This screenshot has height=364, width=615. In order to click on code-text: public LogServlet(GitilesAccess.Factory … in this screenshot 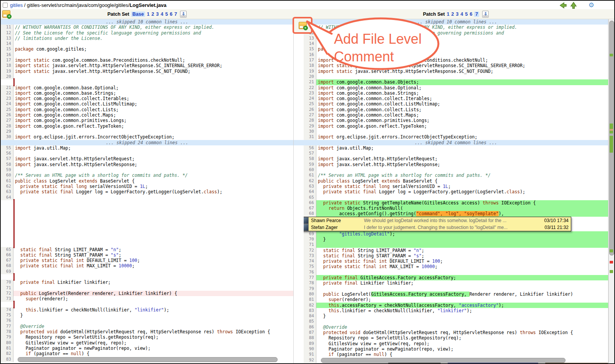, I will do `click(462, 294)`.